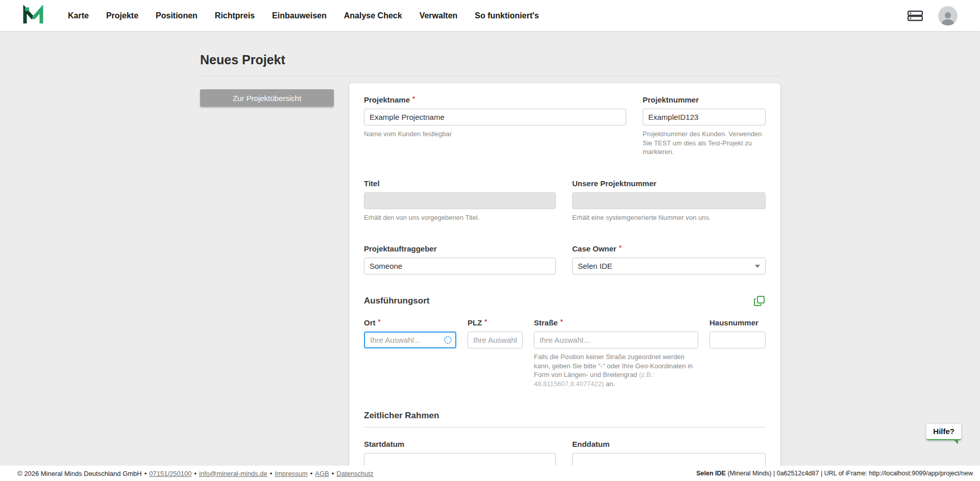 This screenshot has height=481, width=980. Describe the element at coordinates (711, 473) in the screenshot. I see `footer-user-name: Selen IDE` at that location.